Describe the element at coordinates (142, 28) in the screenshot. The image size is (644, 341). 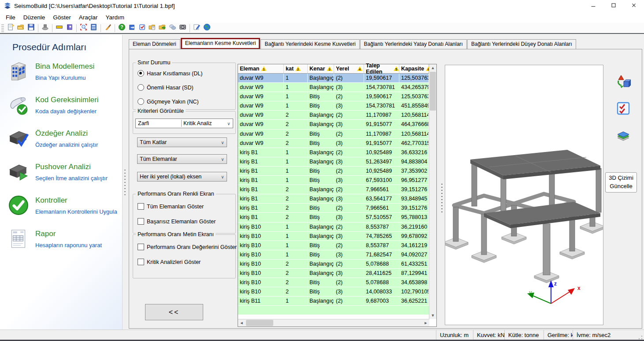
I see `bookmark-check-button` at that location.